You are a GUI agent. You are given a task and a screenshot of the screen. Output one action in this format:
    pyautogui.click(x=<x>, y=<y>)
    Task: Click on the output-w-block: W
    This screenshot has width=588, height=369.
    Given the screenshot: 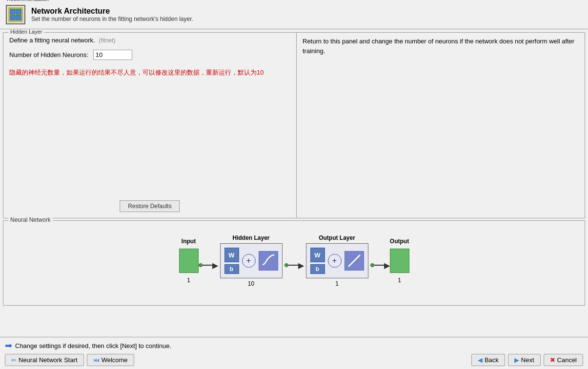 What is the action you would take?
    pyautogui.click(x=318, y=255)
    